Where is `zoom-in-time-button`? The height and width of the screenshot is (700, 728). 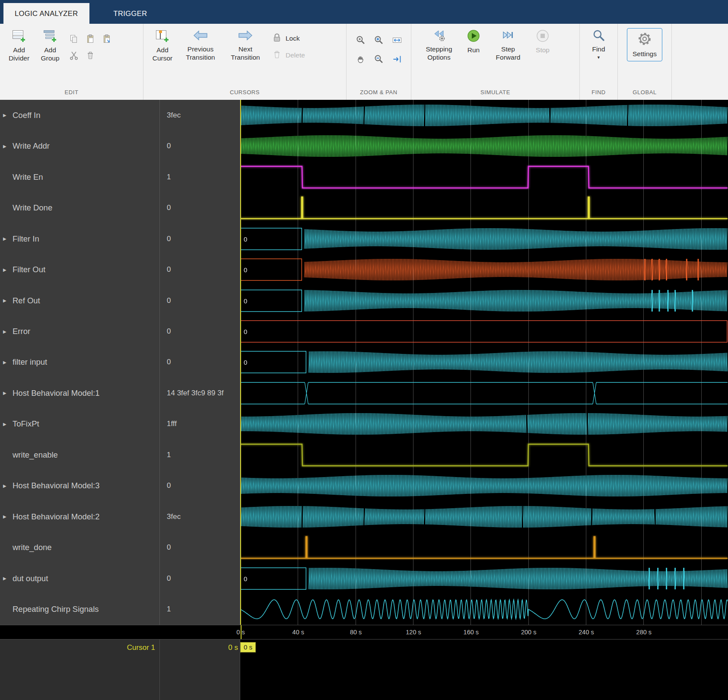 zoom-in-time-button is located at coordinates (361, 40).